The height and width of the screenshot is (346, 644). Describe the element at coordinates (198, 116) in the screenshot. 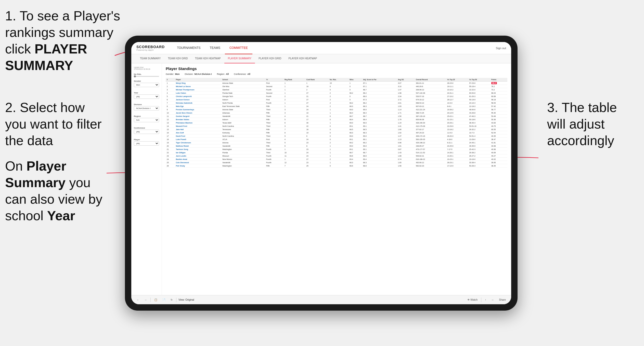

I see `cell-player: Gordon Sargent` at that location.